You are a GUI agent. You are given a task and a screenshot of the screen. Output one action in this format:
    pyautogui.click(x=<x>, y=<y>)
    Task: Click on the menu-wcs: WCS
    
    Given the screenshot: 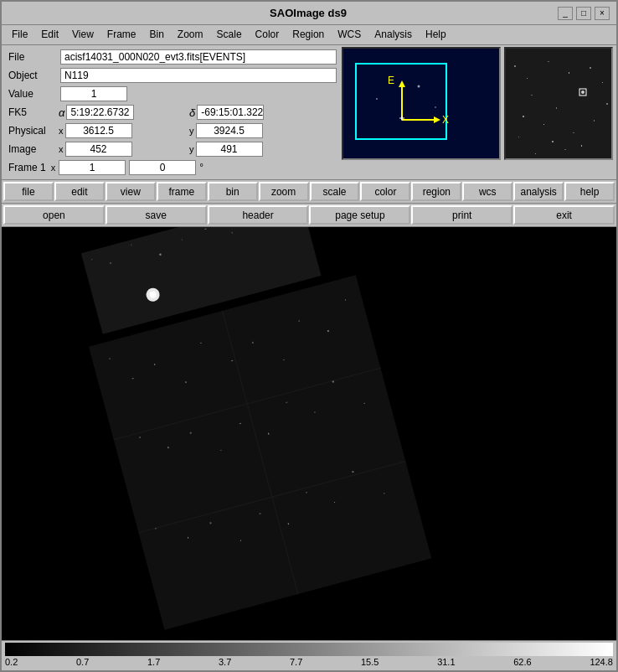 What is the action you would take?
    pyautogui.click(x=349, y=35)
    